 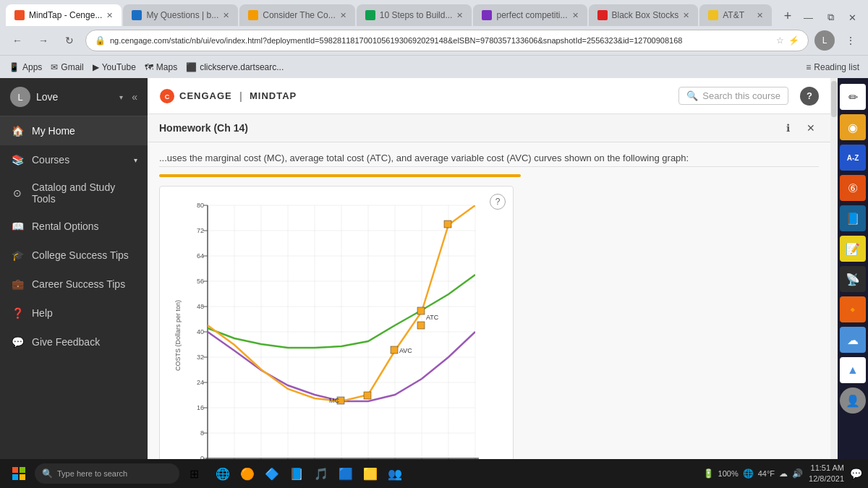 I want to click on sidebar-icon-help: ❓, so click(x=17, y=313).